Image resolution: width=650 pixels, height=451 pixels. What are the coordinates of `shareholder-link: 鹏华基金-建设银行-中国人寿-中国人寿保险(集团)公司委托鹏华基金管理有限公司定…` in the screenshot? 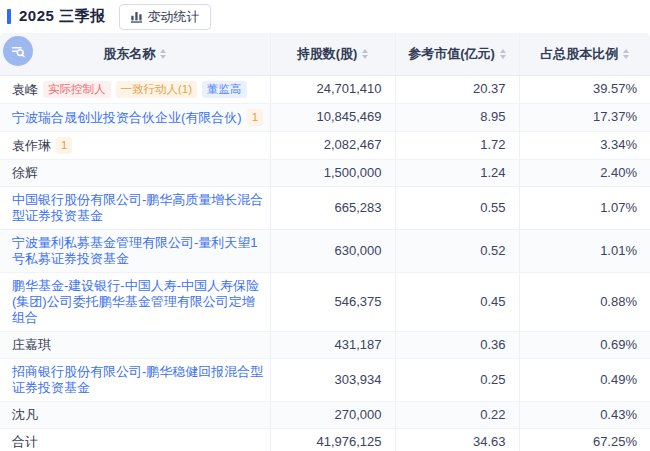 It's located at (136, 302).